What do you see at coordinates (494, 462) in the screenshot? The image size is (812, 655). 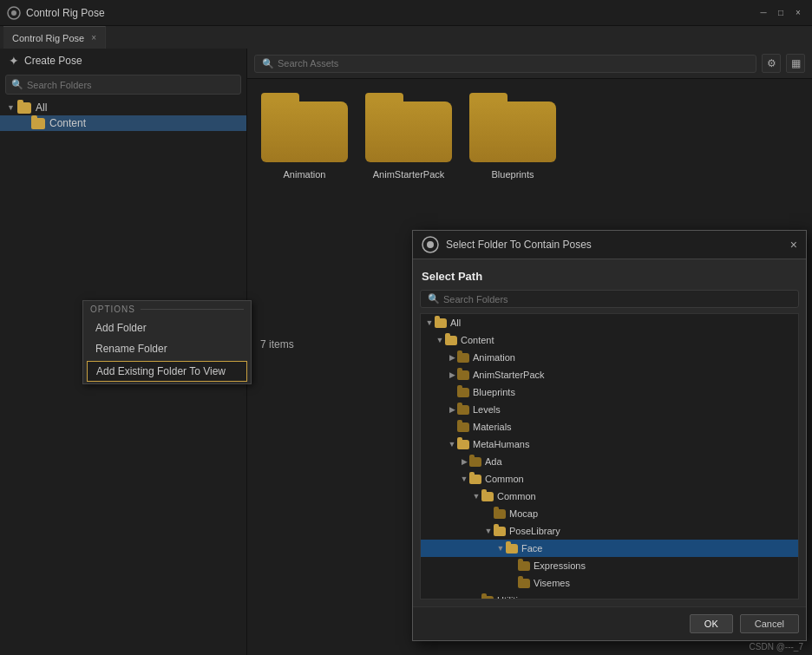 I see `dt-label-ada: Ada` at bounding box center [494, 462].